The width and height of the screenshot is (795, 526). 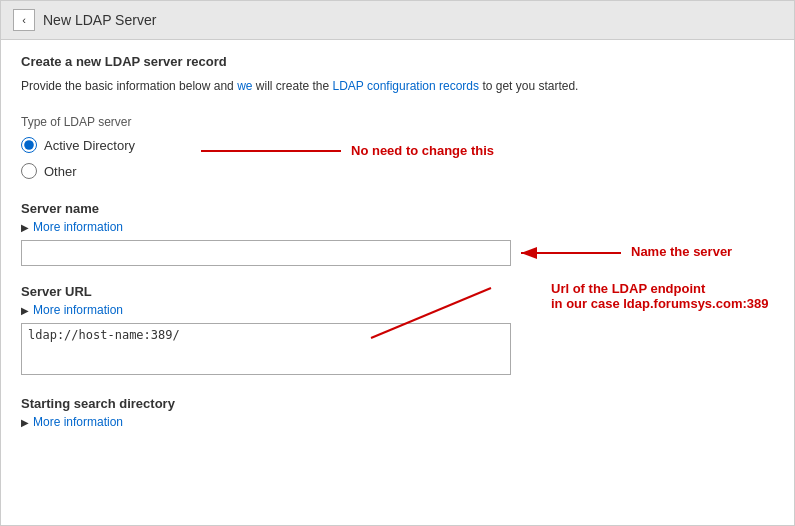 What do you see at coordinates (682, 252) in the screenshot?
I see `annotation-name-server: Name the server` at bounding box center [682, 252].